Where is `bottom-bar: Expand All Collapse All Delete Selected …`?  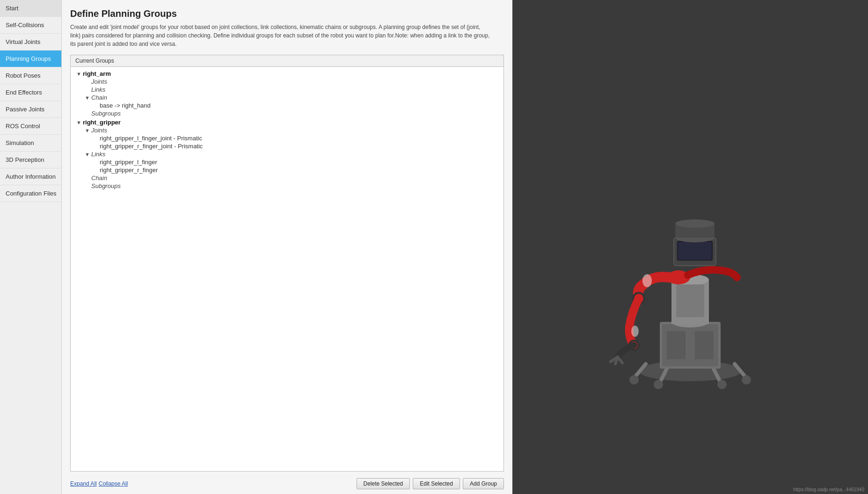
bottom-bar: Expand All Collapse All Delete Selected … is located at coordinates (287, 485).